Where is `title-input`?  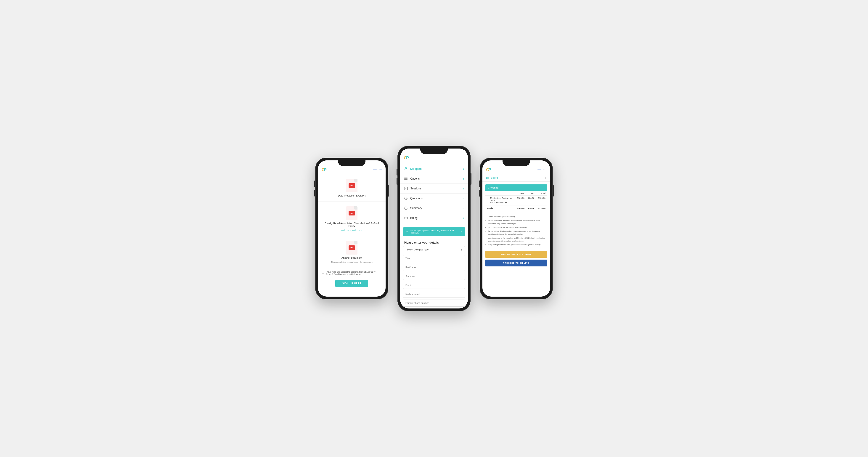 title-input is located at coordinates (434, 259).